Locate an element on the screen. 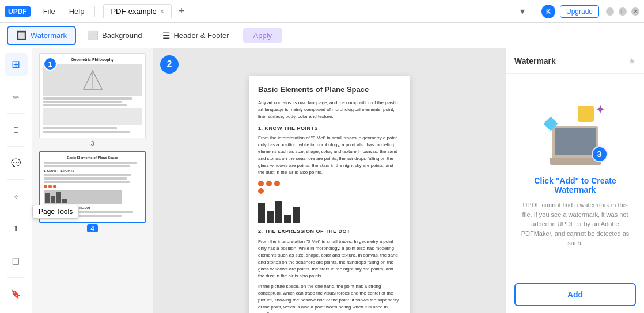  sidebar-thumbnail-btn: ⊞ is located at coordinates (16, 64).